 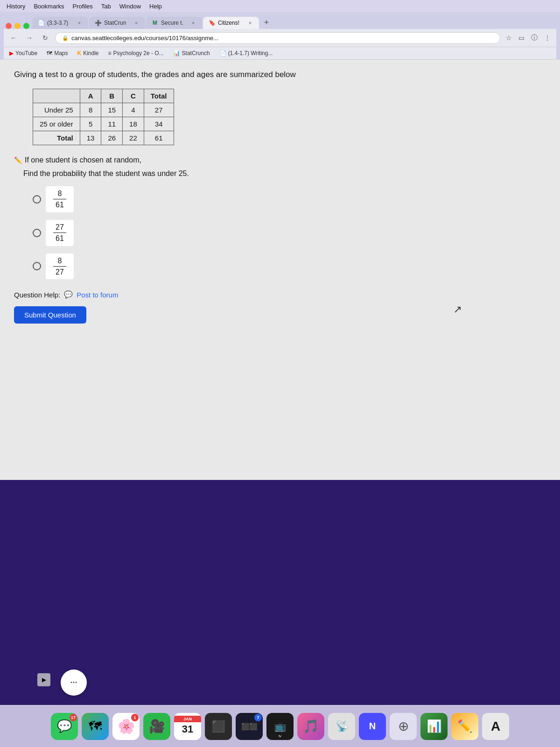 I want to click on dock-item-misc1: ⬛, so click(x=218, y=726).